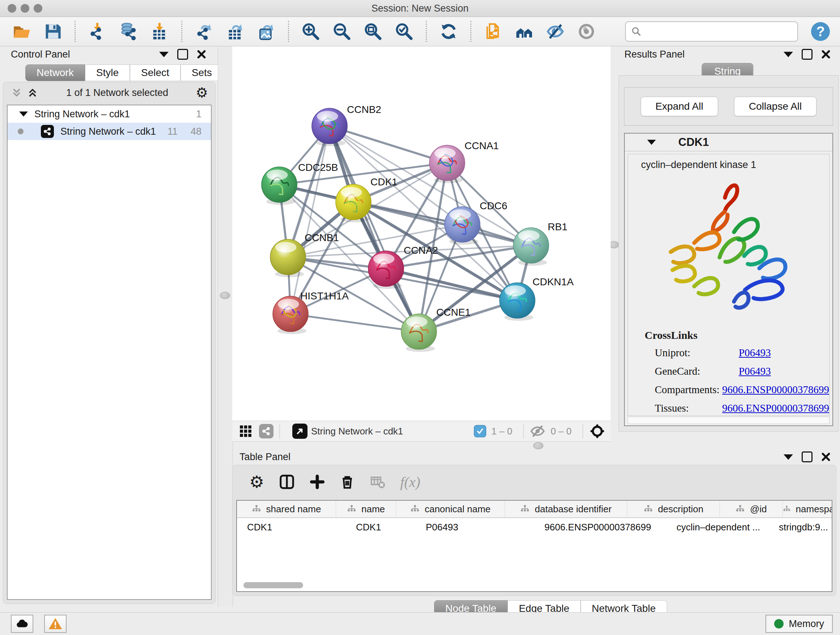  I want to click on tab-style: Style, so click(107, 73).